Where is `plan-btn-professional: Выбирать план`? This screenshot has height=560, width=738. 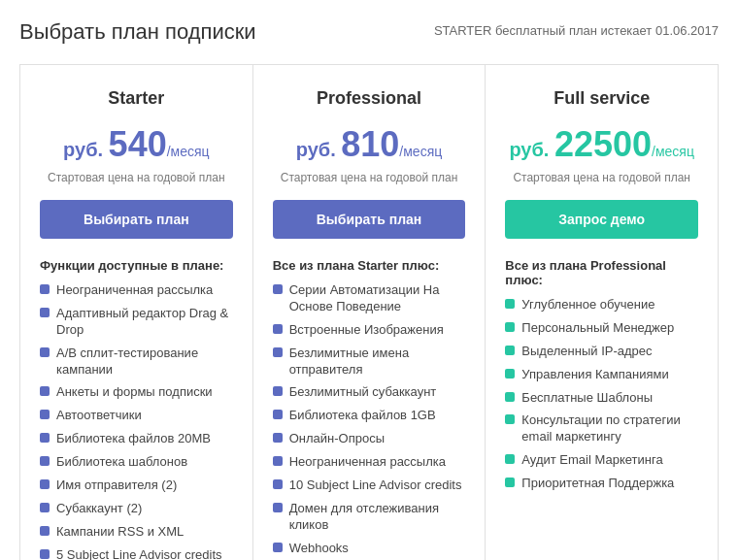 plan-btn-professional: Выбирать план is located at coordinates (369, 219).